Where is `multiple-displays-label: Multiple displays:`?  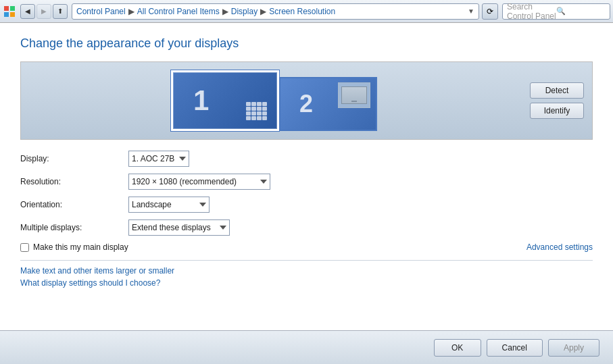
multiple-displays-label: Multiple displays: is located at coordinates (74, 228).